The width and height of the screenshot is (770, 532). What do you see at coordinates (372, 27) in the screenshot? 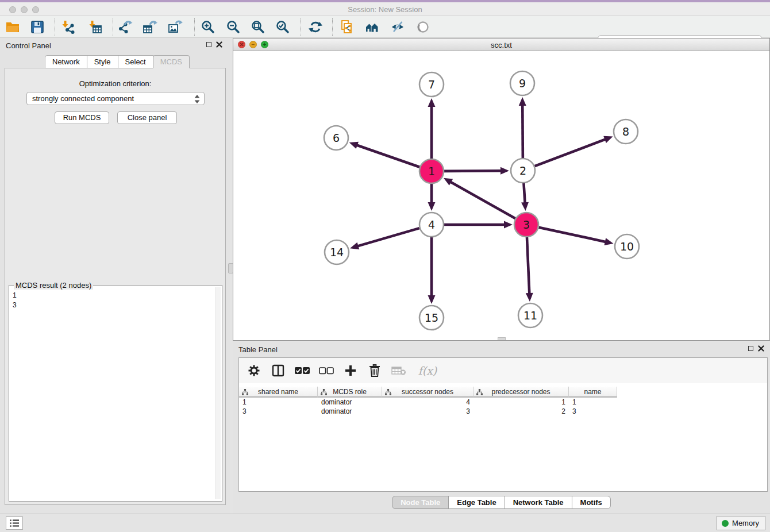
I see `open-ndex-home-icon` at bounding box center [372, 27].